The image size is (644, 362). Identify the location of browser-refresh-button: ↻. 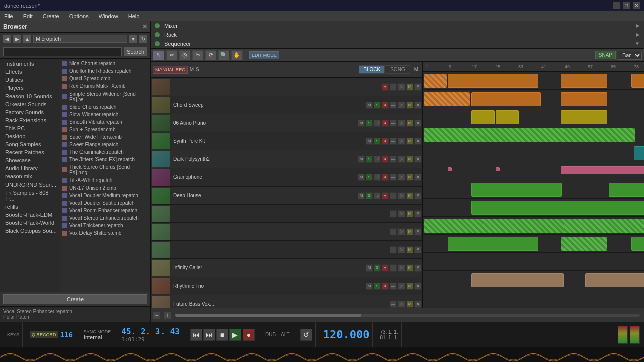
(143, 39).